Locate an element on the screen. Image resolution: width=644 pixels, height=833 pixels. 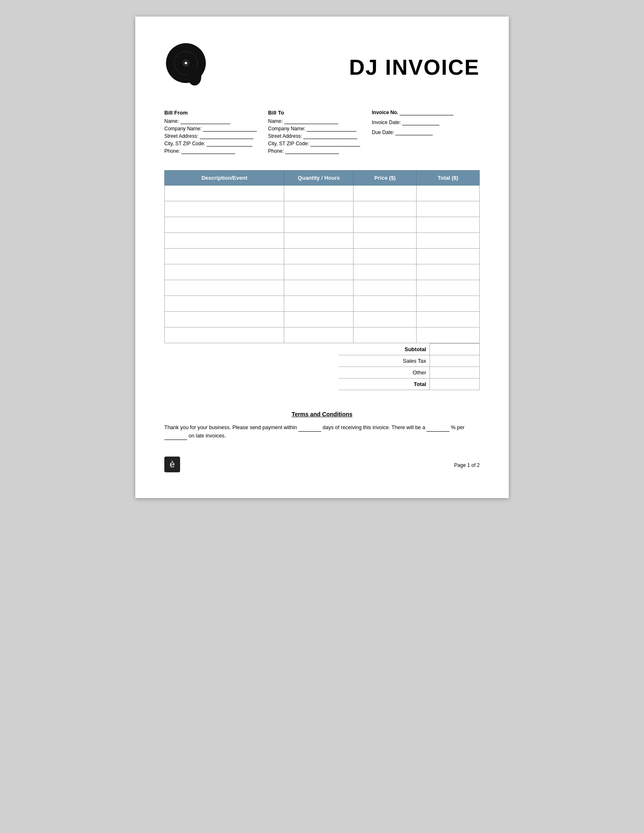
terms-title: Terms and Conditions is located at coordinates (322, 414).